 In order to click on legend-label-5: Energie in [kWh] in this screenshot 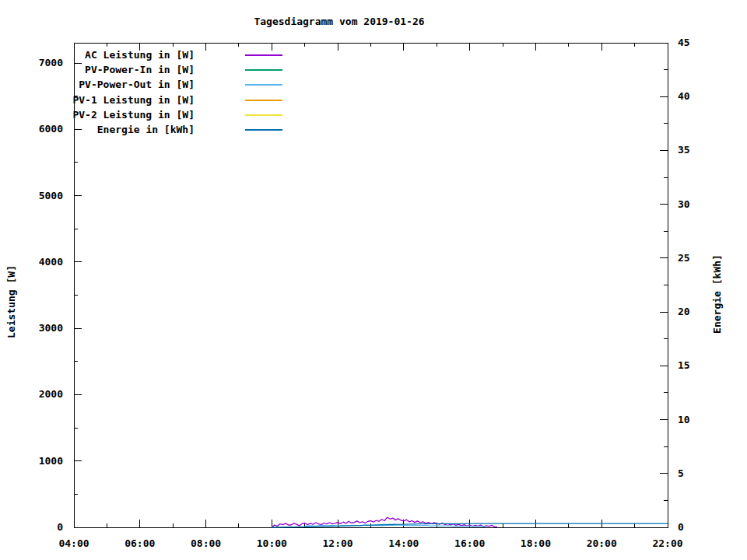, I will do `click(97, 130)`.